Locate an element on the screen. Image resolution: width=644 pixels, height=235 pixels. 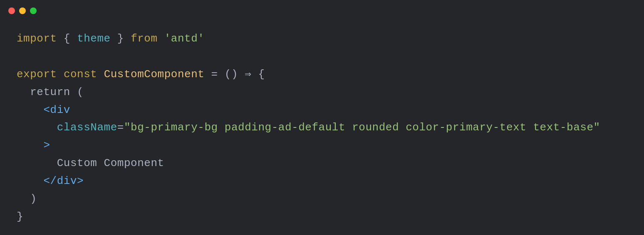
code-line-export: export const CustomComponent = () ⇒ { is located at coordinates (322, 75).